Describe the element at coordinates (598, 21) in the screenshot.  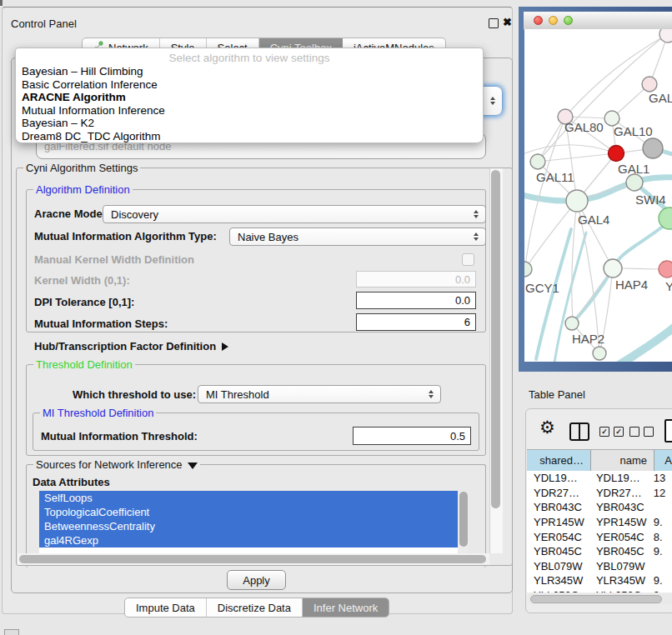
I see `network-window-titlebar` at that location.